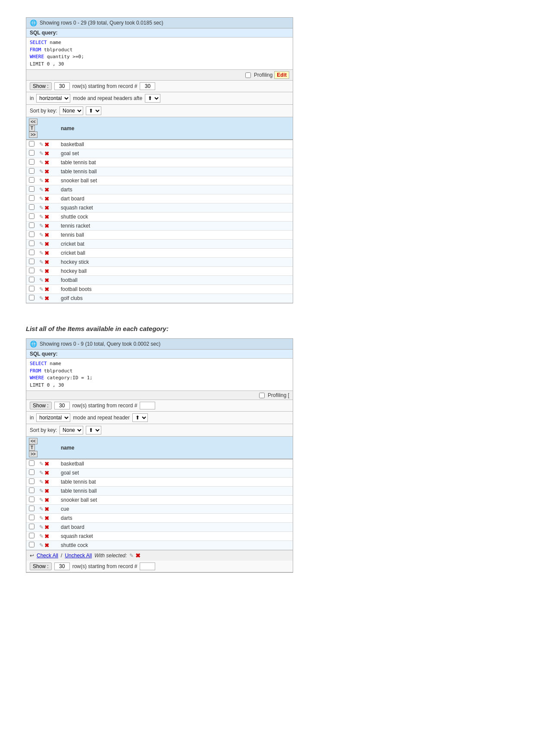 This screenshot has height=756, width=535. Describe the element at coordinates (47, 556) in the screenshot. I see `check-all-link: Check All` at that location.